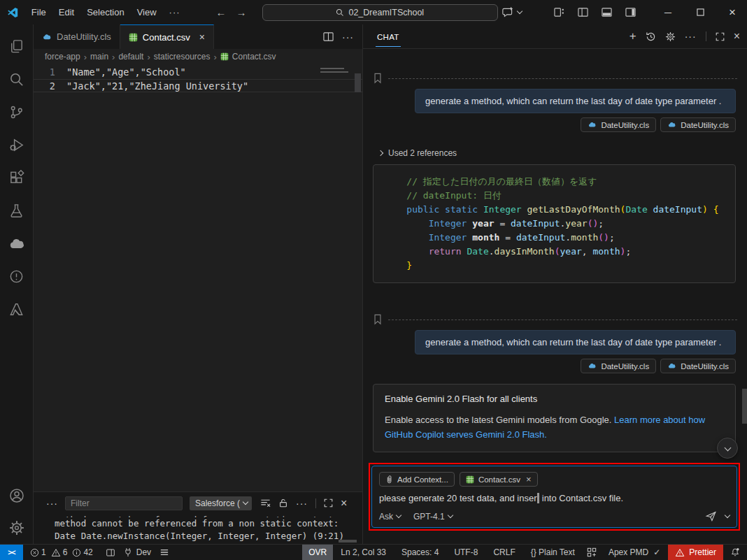 The height and width of the screenshot is (560, 747). I want to click on tab-chat: CHAT, so click(388, 36).